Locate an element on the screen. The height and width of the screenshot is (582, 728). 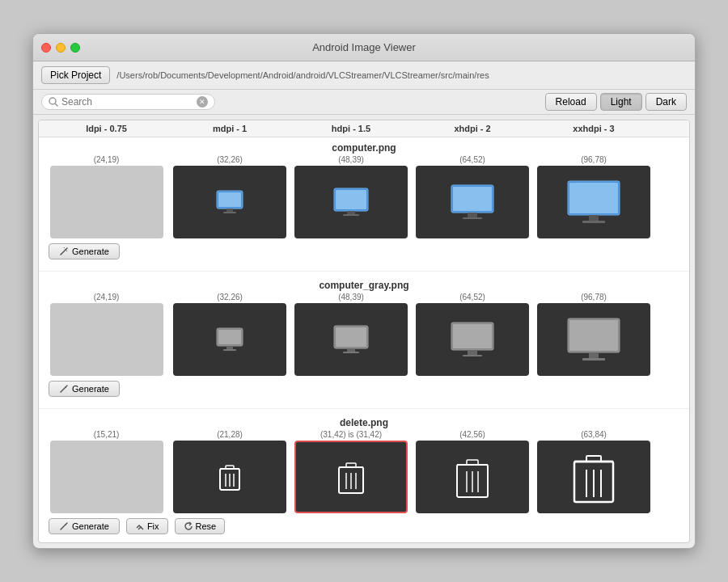
image-box-computer-mdpi is located at coordinates (230, 202).